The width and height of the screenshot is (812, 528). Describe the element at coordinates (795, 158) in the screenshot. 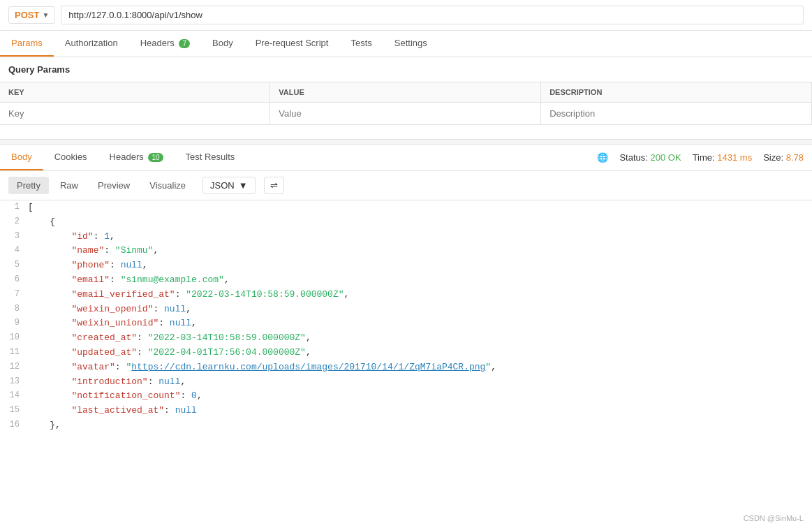

I see `size-value: 8.78` at that location.